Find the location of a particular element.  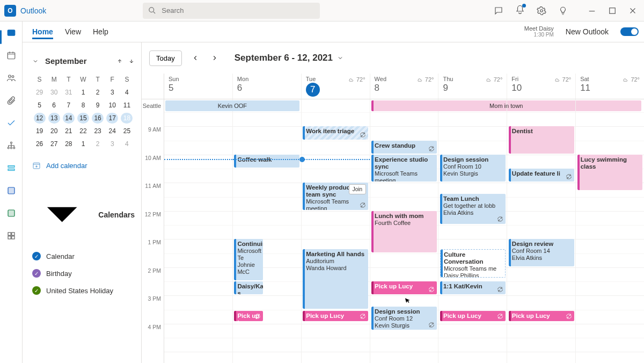

mini-month-label: September is located at coordinates (66, 61).